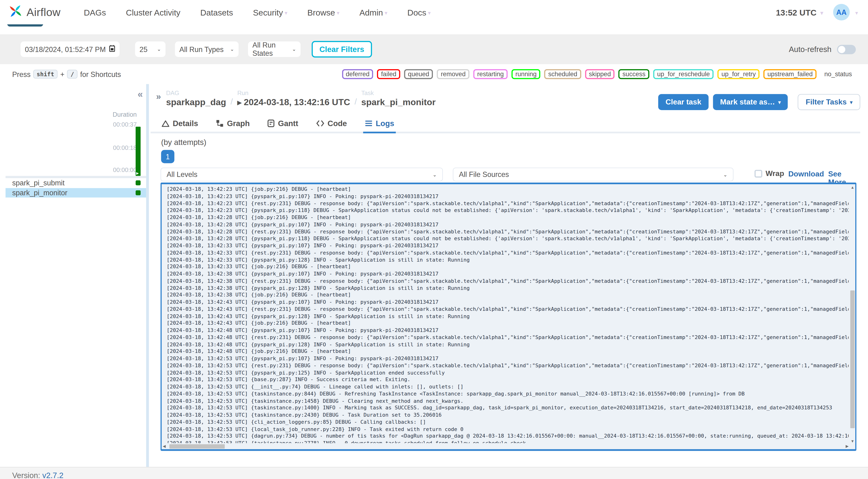  I want to click on log-line: [2024-03-18, 13:42:23 UTC] {job.py:216} …, so click(508, 189).